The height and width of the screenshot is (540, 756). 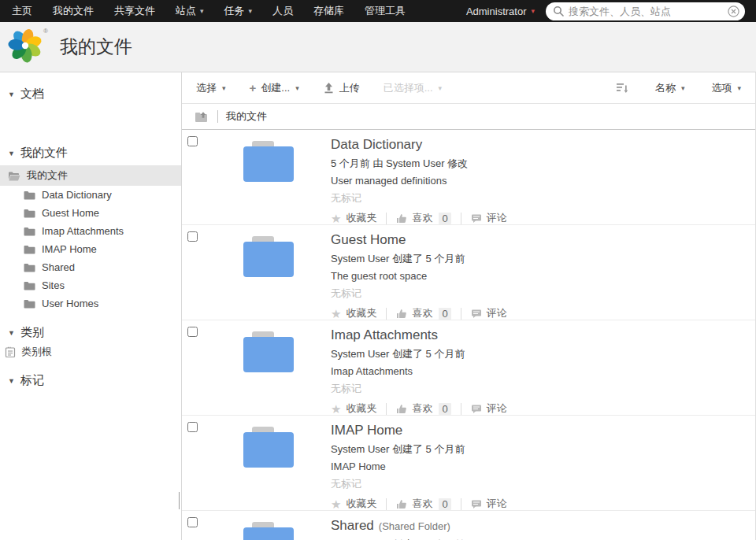 What do you see at coordinates (501, 11) in the screenshot?
I see `user-menu: Administrator ▾` at bounding box center [501, 11].